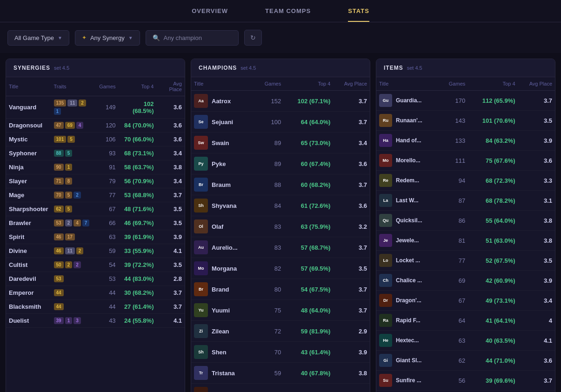  What do you see at coordinates (95, 251) in the screenshot?
I see `table-row: Divine461125933 (55.9%)4.1` at bounding box center [95, 251].